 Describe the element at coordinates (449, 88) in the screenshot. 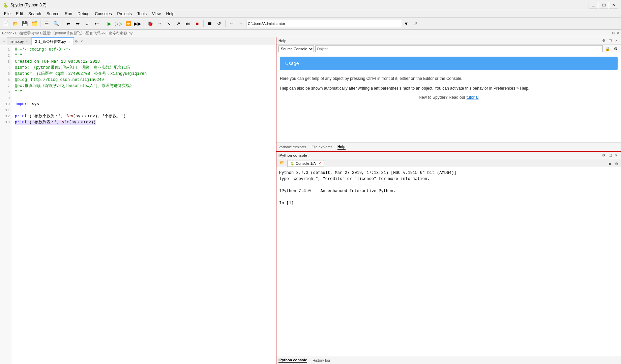

I see `usage-paragraph-2: Help can also be shown automatically aft…` at that location.